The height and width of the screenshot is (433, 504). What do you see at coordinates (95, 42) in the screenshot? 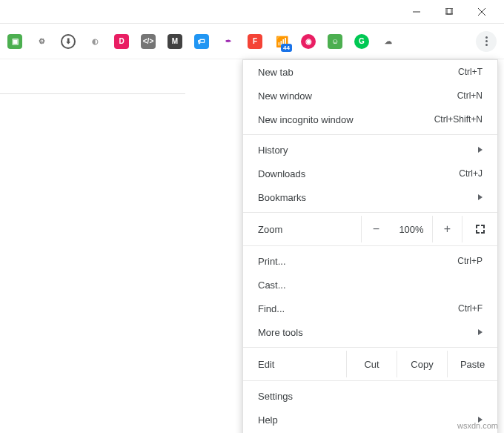
I see `extension-icon-4: ◐` at bounding box center [95, 42].